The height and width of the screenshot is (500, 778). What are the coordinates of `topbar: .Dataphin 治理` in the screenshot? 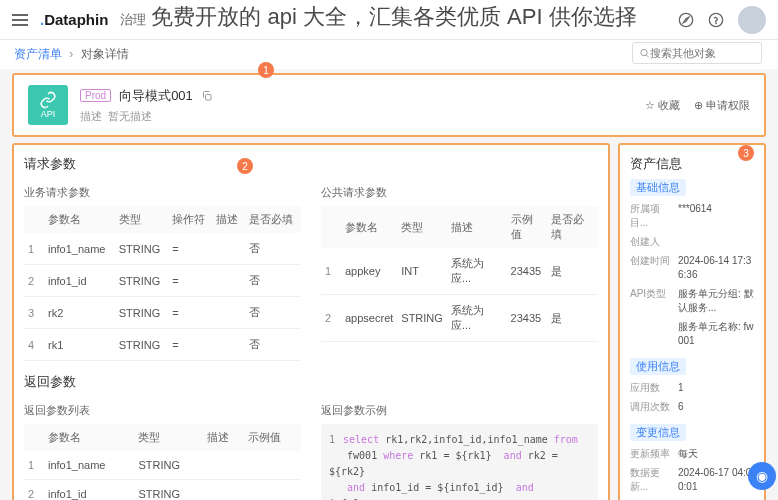 It's located at (389, 20).